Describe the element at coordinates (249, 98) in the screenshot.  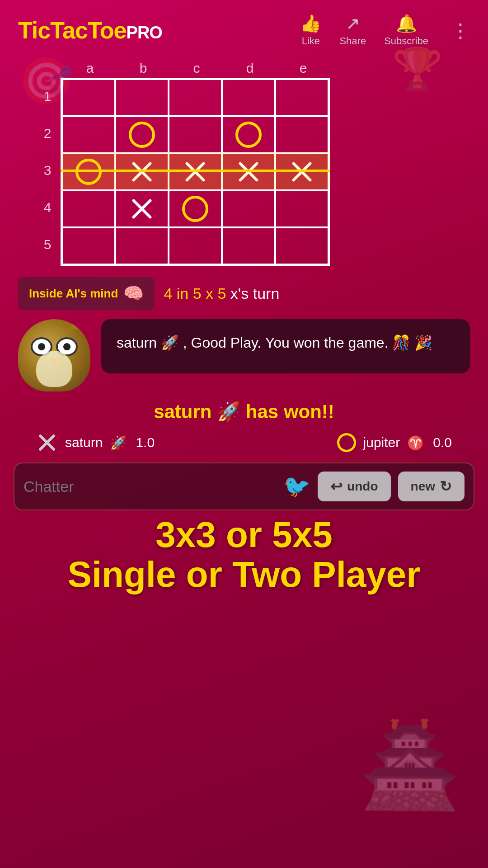
I see `cell-1d` at that location.